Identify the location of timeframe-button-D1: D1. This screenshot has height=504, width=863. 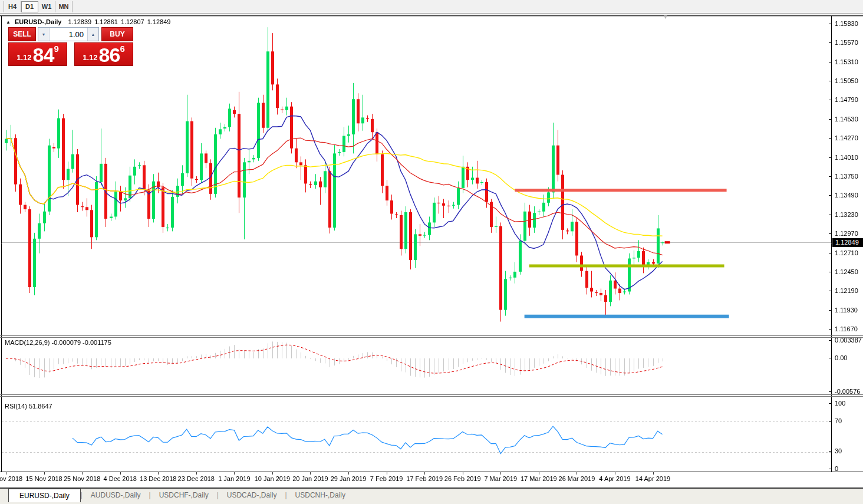
(29, 7).